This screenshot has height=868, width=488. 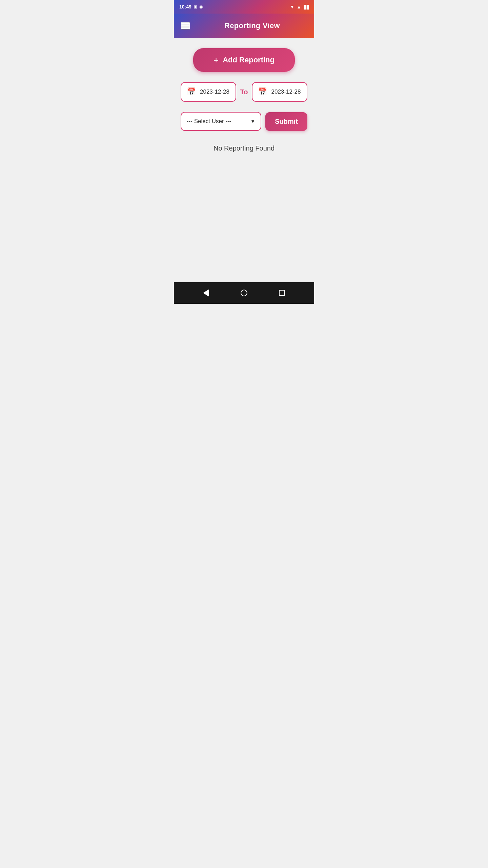 What do you see at coordinates (286, 92) in the screenshot?
I see `date-to-value: 2023-12-28` at bounding box center [286, 92].